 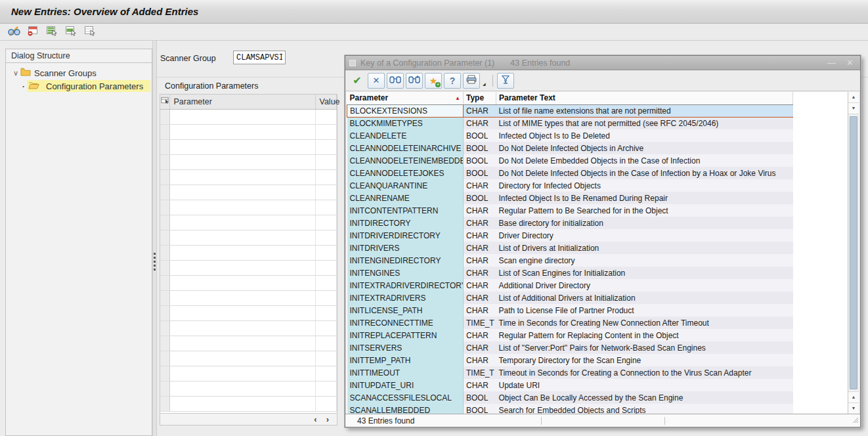 I want to click on cell-text: Base directory for initialization, so click(x=645, y=223).